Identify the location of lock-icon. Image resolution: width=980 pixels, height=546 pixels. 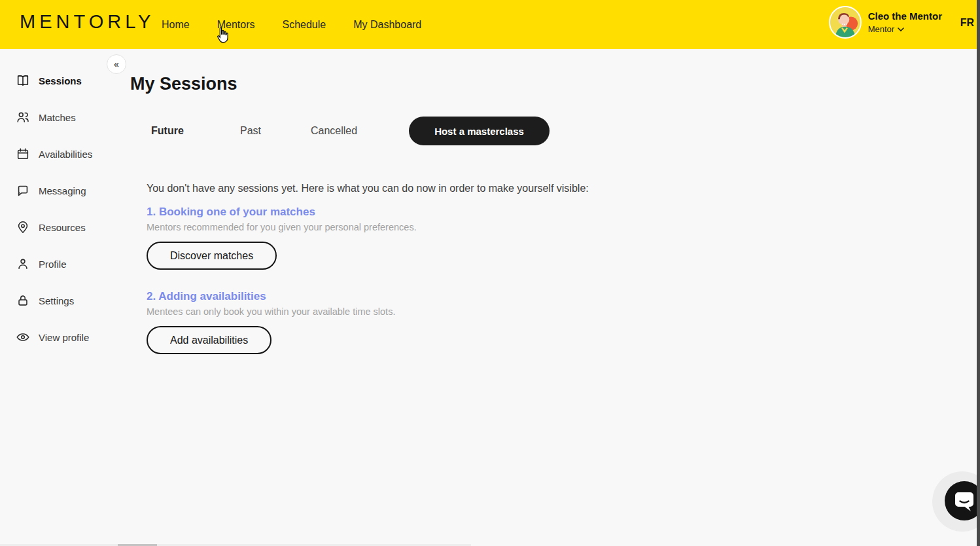
(23, 300).